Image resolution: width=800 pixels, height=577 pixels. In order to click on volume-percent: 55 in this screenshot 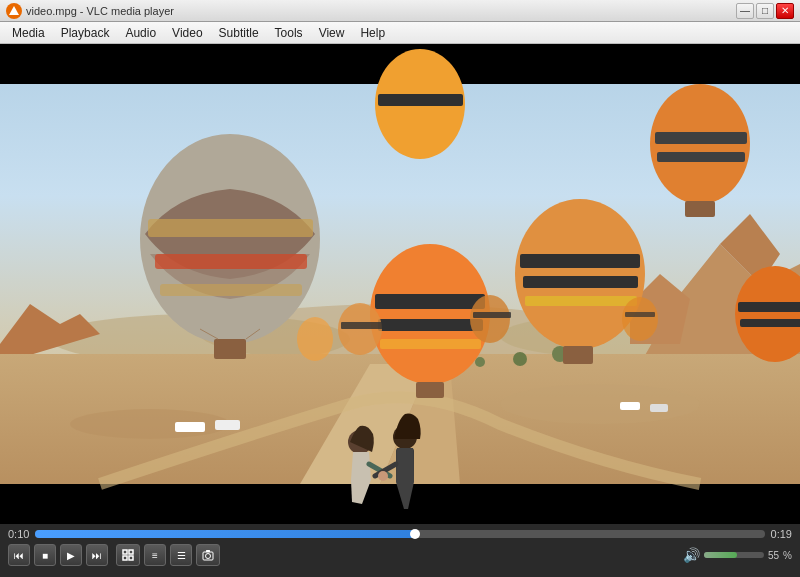, I will do `click(774, 556)`.